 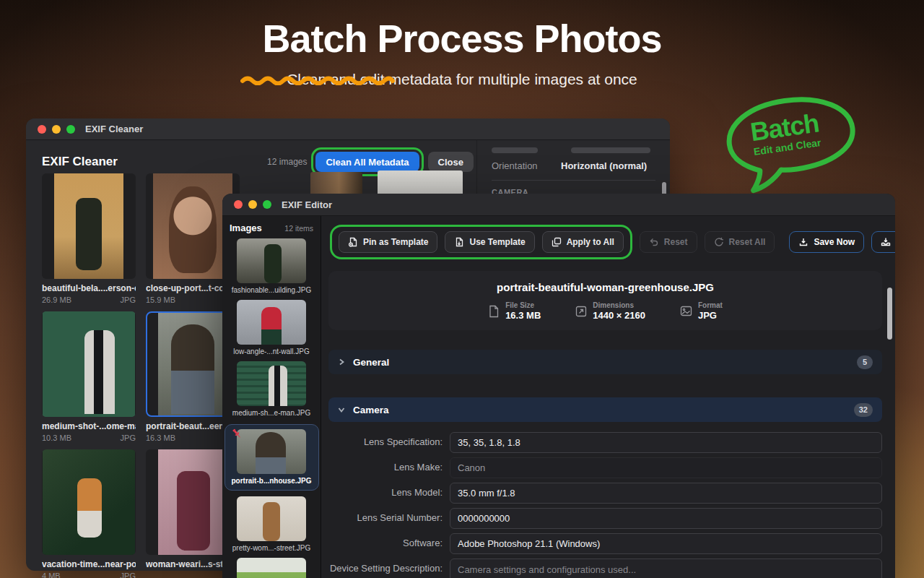 I want to click on reset-all-label: Reset All, so click(x=748, y=242).